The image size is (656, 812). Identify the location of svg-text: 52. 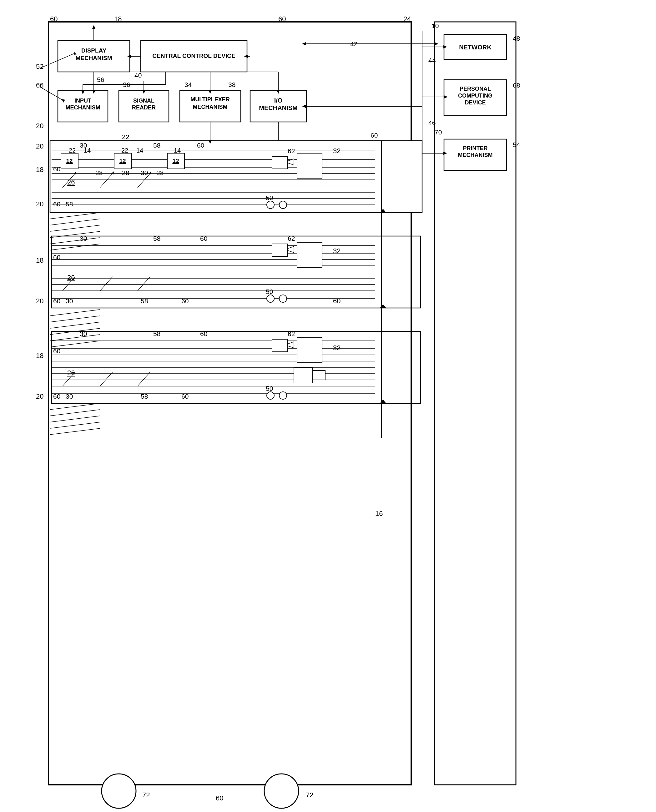
(40, 67).